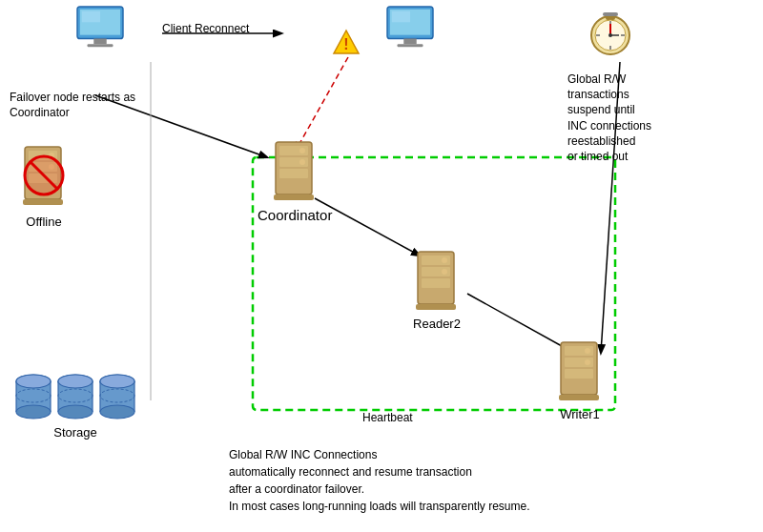 The image size is (763, 532). I want to click on offline-node: Offline, so click(44, 186).